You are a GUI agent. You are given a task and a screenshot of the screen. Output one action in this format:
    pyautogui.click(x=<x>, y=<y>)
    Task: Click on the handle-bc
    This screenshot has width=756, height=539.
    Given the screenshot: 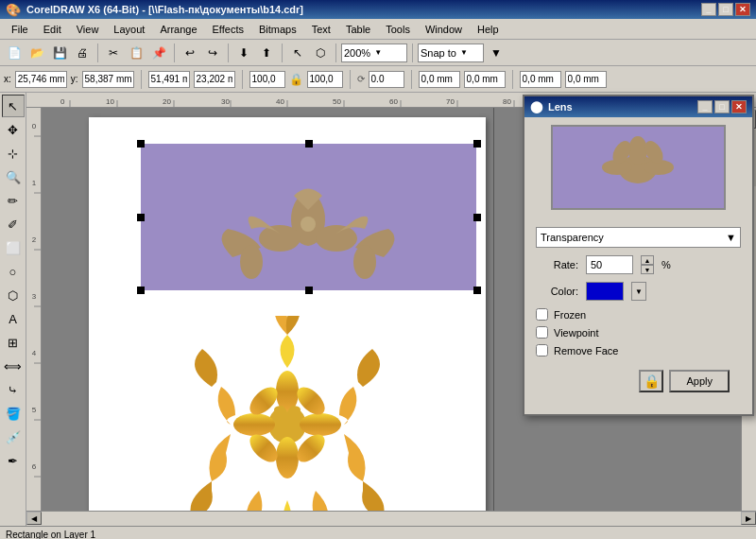 What is the action you would take?
    pyautogui.click(x=309, y=290)
    